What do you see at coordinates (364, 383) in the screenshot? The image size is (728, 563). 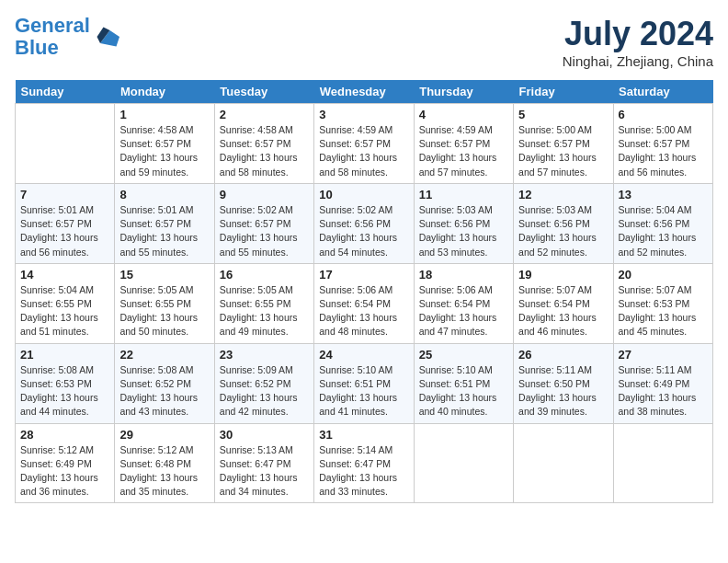 I see `day-cell: 24Sunrise: 5:10 AM Sunset: 6:51 PM Dayli…` at bounding box center [364, 383].